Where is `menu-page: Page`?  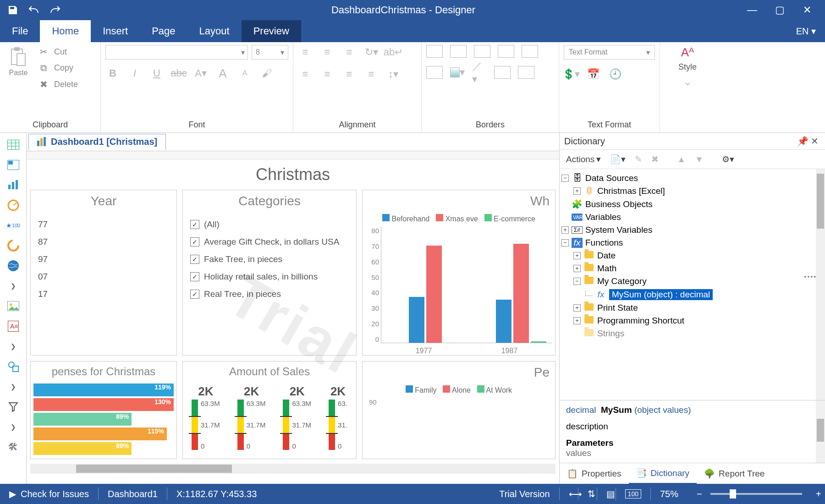 menu-page: Page is located at coordinates (163, 31).